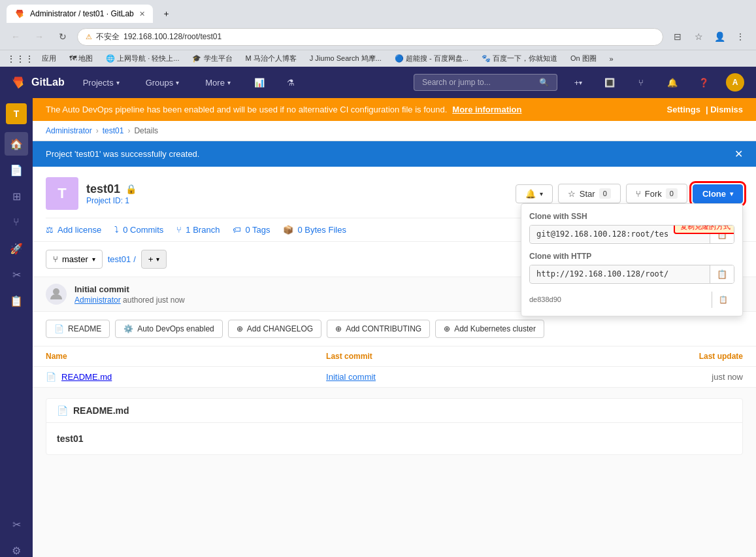 The image size is (756, 557). What do you see at coordinates (20, 14) in the screenshot?
I see `gitlab-favicon-icon` at bounding box center [20, 14].